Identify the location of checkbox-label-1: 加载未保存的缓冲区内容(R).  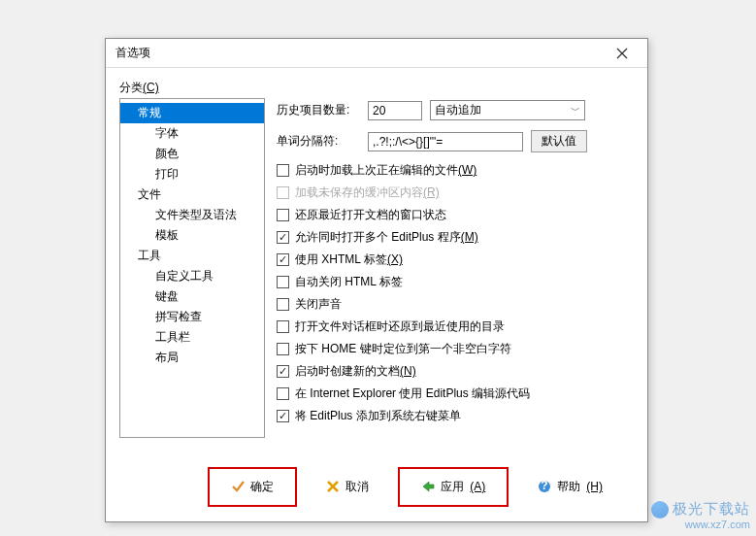
(367, 192).